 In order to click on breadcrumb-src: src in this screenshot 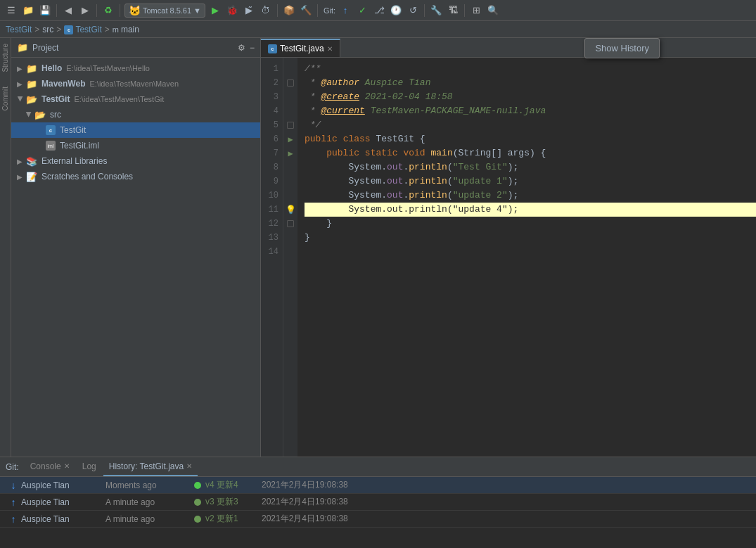, I will do `click(48, 30)`.